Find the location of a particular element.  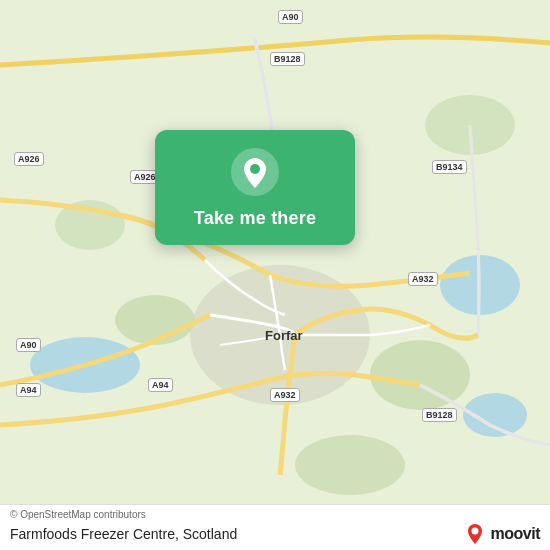

moovit-logo: moovit is located at coordinates (502, 534).